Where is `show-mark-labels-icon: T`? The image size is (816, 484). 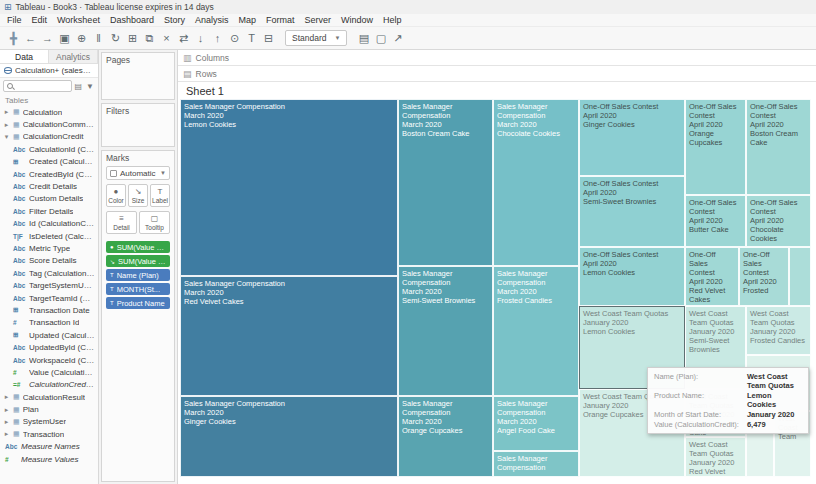
show-mark-labels-icon: T is located at coordinates (252, 38).